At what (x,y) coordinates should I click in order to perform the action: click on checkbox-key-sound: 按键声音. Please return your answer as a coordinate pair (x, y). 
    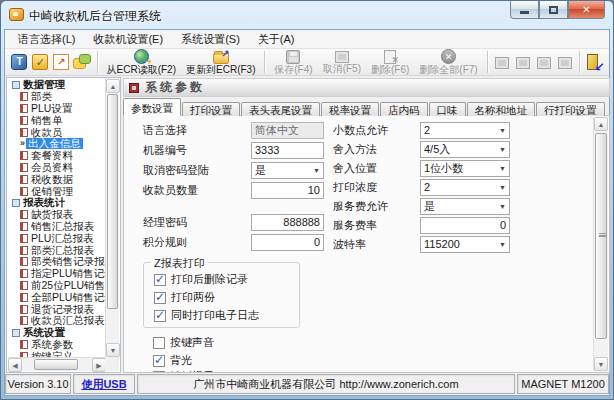
    Looking at the image, I should click on (184, 342).